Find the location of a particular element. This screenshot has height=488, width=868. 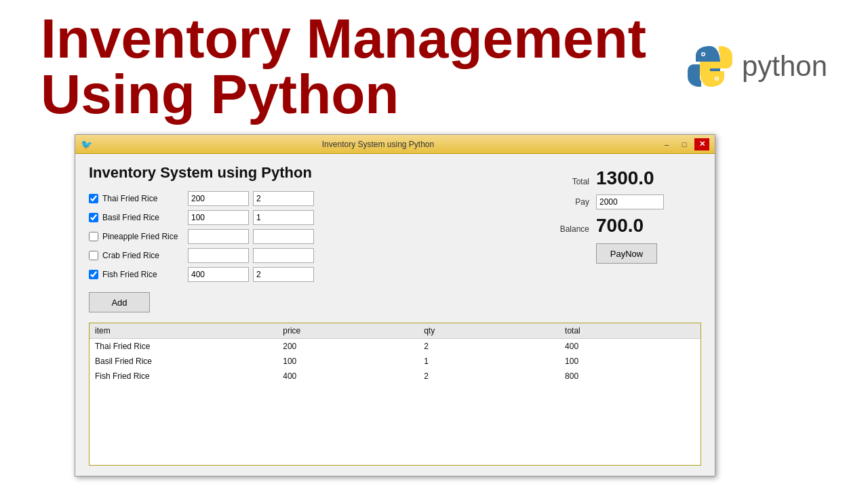

table-row: Fish Fried Rice4002800 is located at coordinates (395, 376).